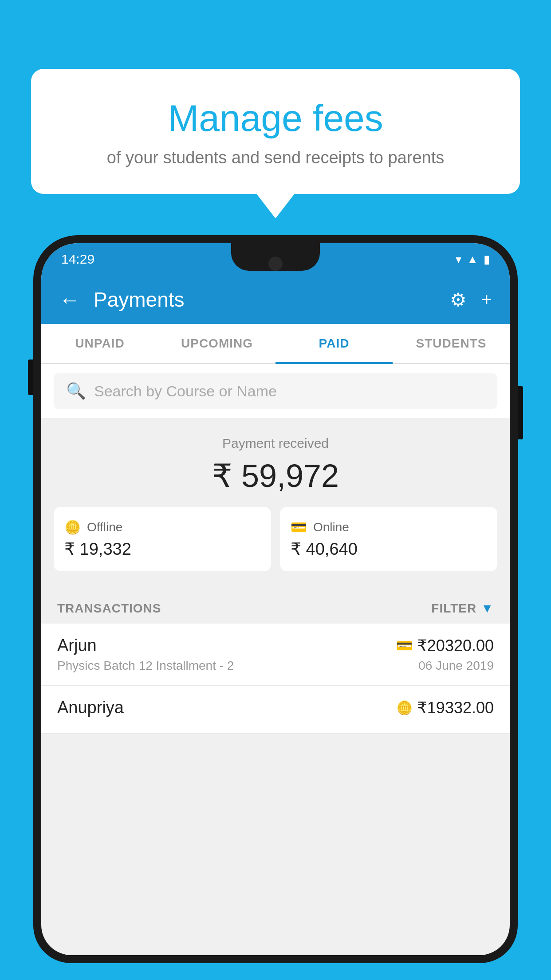 The width and height of the screenshot is (551, 980). Describe the element at coordinates (324, 549) in the screenshot. I see `online-amount: ₹ 40,640` at that location.